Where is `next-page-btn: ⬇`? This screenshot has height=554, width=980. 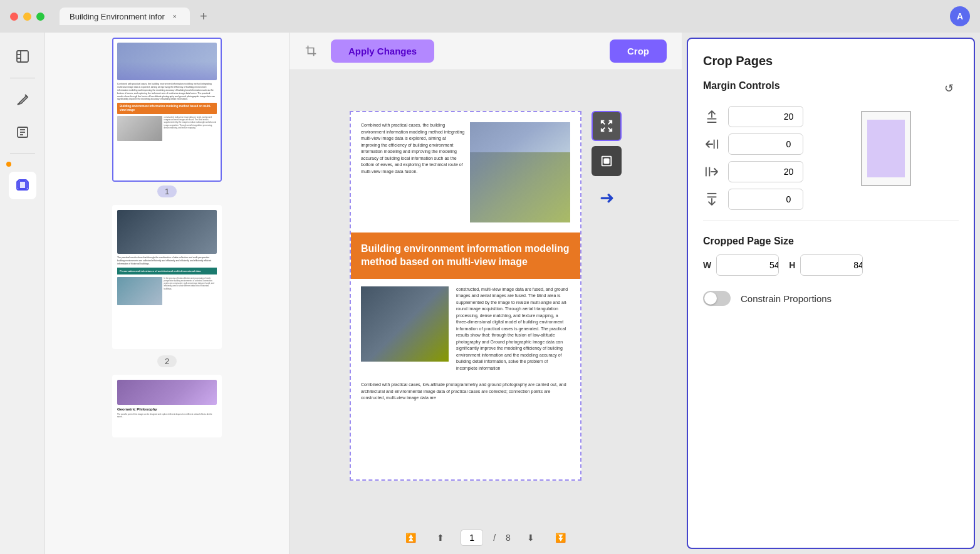 next-page-btn: ⬇ is located at coordinates (531, 538).